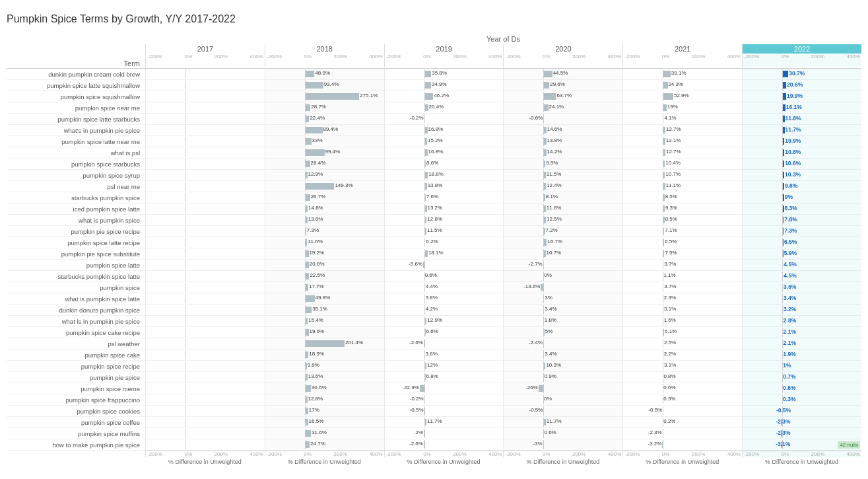 Image resolution: width=868 pixels, height=479 pixels. Describe the element at coordinates (562, 74) in the screenshot. I see `year-cell: 44.5%` at that location.